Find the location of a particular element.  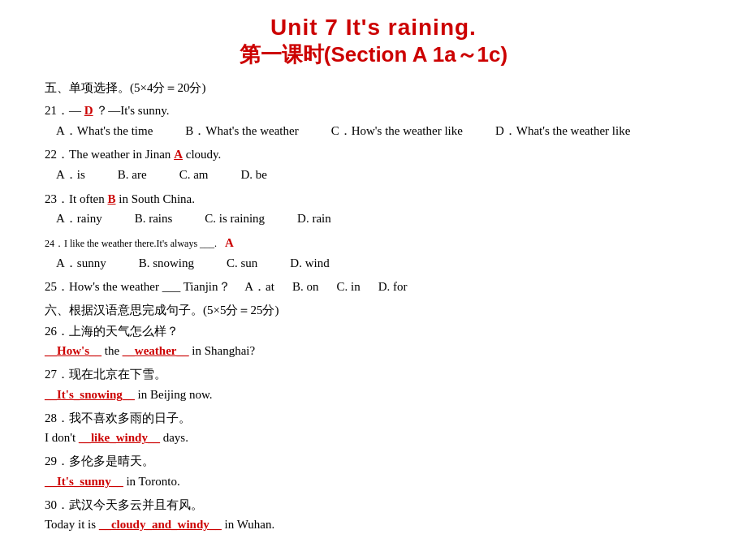

q26-text1: the is located at coordinates (114, 351).